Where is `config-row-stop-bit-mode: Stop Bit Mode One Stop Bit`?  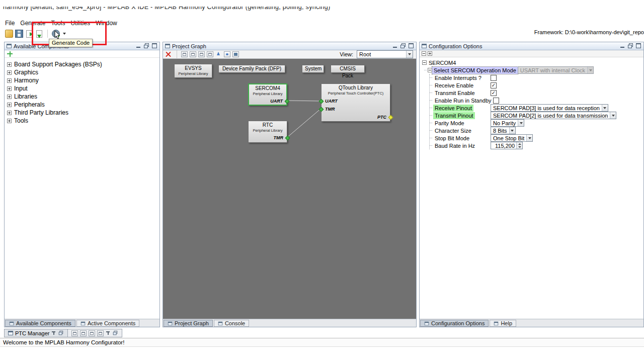 config-row-stop-bit-mode: Stop Bit Mode One Stop Bit is located at coordinates (536, 138).